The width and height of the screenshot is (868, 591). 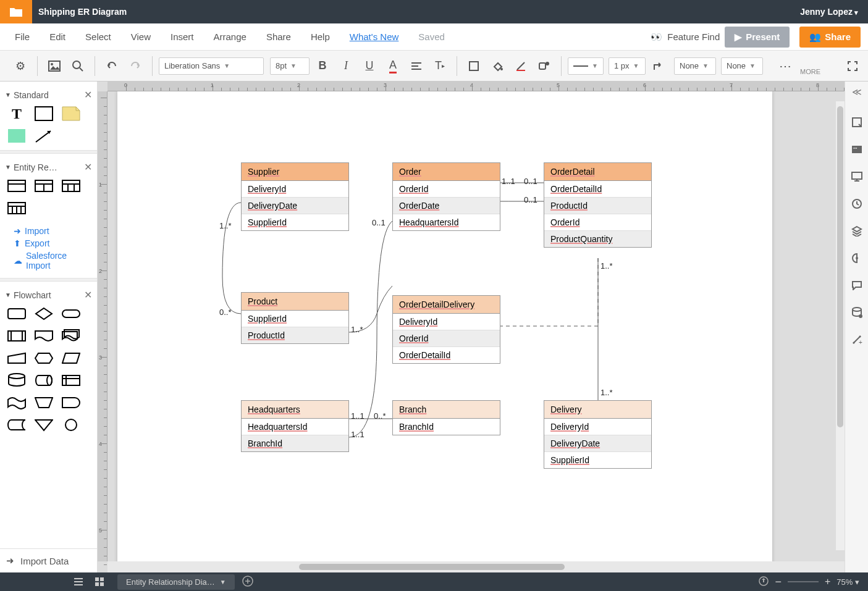 What do you see at coordinates (374, 37) in the screenshot?
I see `menu-whats-new: What's New` at bounding box center [374, 37].